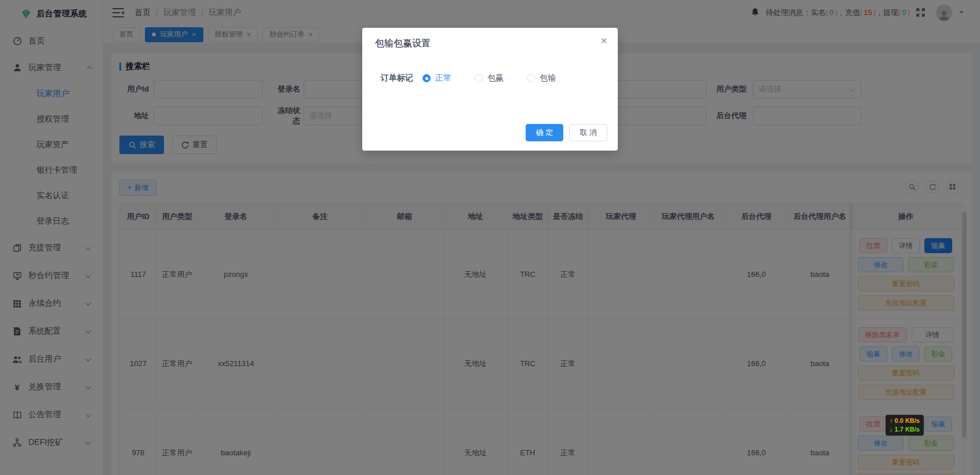  I want to click on order-mark-label: 订单标记, so click(397, 78).